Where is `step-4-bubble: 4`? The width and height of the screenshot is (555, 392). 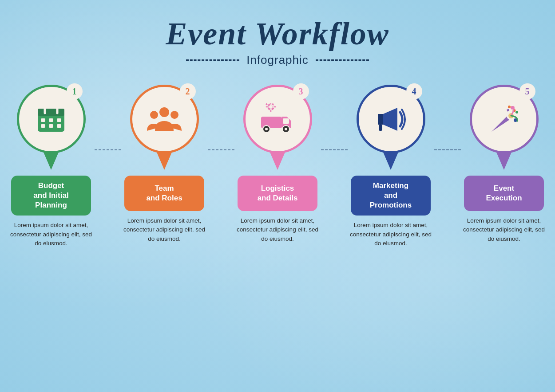
step-4-bubble: 4 is located at coordinates (391, 128).